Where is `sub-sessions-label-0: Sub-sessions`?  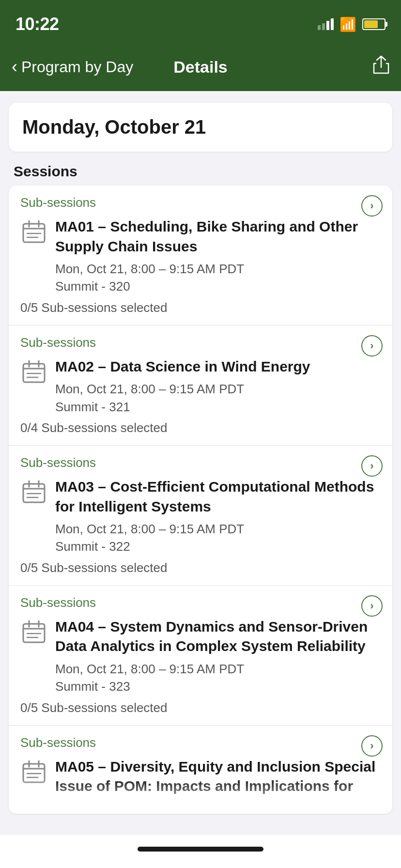 sub-sessions-label-0: Sub-sessions is located at coordinates (200, 202).